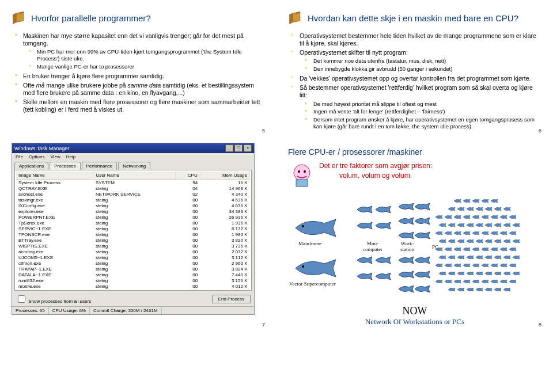 Image resolution: width=553 pixels, height=392 pixels. I want to click on menu-item-help: Help, so click(71, 157).